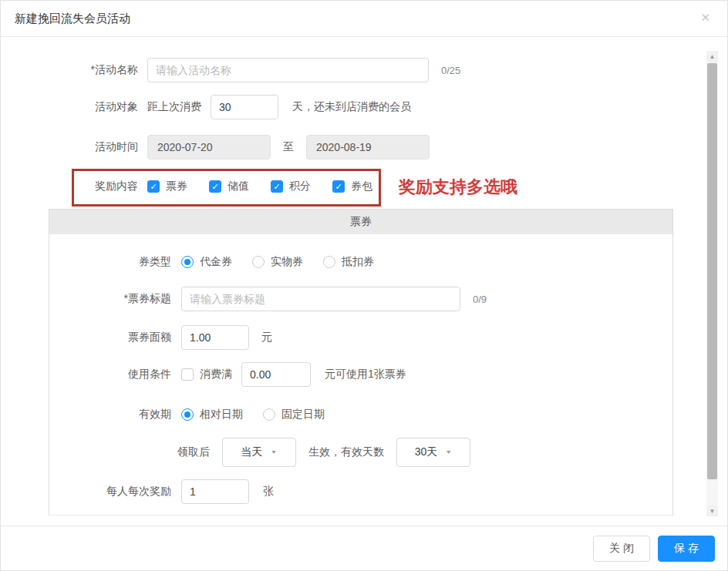 The height and width of the screenshot is (571, 728). What do you see at coordinates (116, 299) in the screenshot?
I see `coupon-title-label: *票券标题` at bounding box center [116, 299].